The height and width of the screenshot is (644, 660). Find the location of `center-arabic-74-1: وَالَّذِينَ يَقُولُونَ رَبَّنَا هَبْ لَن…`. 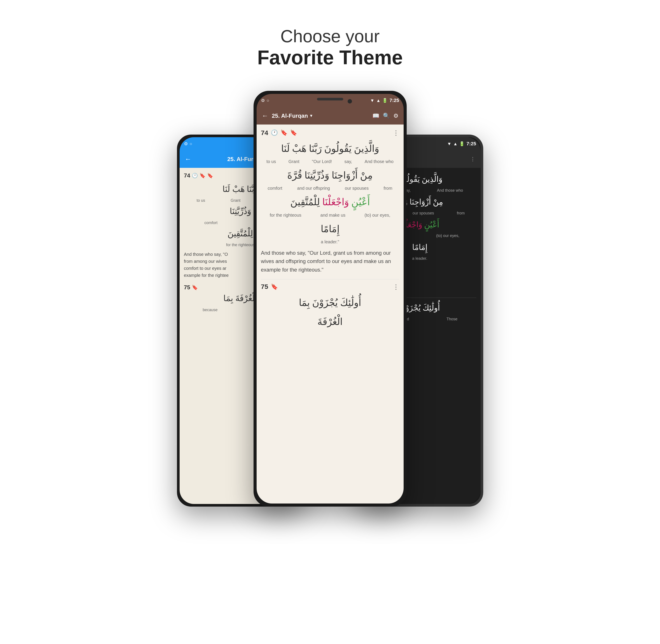

center-arabic-74-1: وَالَّذِينَ يَقُولُونَ رَبَّنَا هَبْ لَن… is located at coordinates (330, 149).